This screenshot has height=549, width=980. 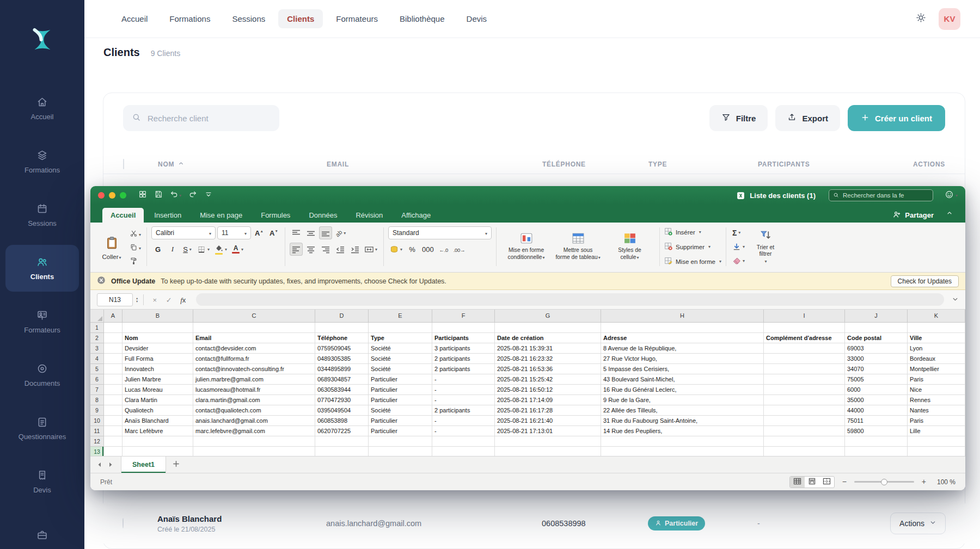 What do you see at coordinates (113, 328) in the screenshot?
I see `cell-a1` at bounding box center [113, 328].